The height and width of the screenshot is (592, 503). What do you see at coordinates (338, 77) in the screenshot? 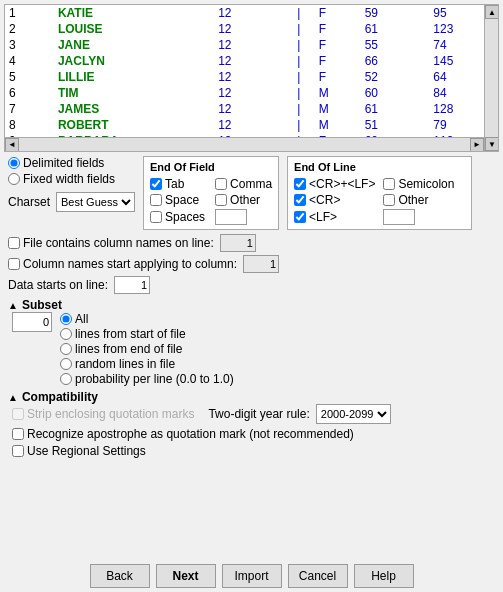
I see `row-sex: F` at bounding box center [338, 77].